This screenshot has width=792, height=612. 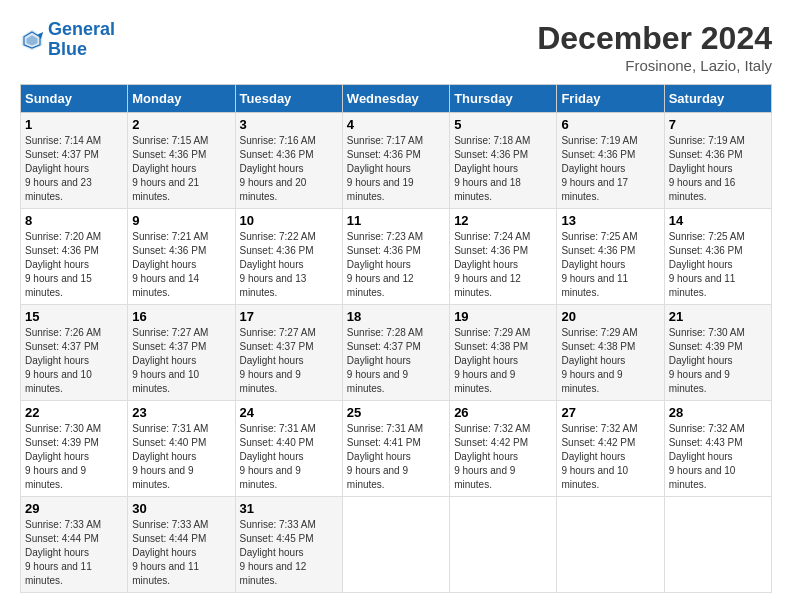 What do you see at coordinates (181, 316) in the screenshot?
I see `day-number: 16` at bounding box center [181, 316].